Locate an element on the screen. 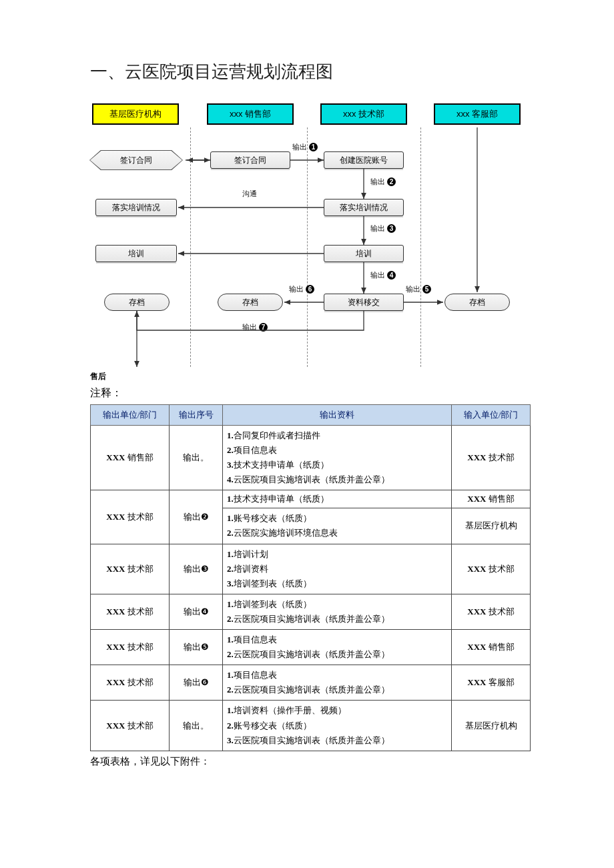 The image size is (614, 868). output-label-2: 输出2 is located at coordinates (383, 181).